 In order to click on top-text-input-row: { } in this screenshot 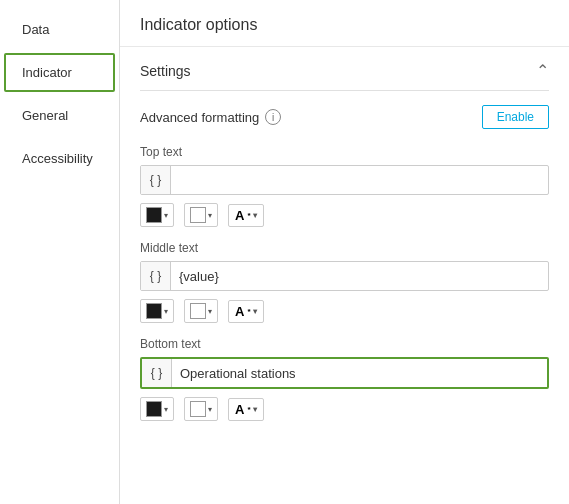, I will do `click(344, 180)`.